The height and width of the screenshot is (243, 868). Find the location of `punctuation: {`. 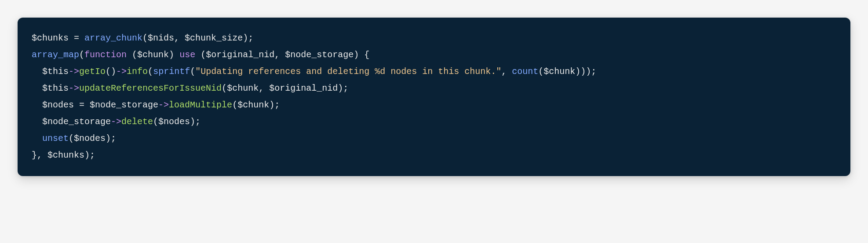

punctuation: { is located at coordinates (367, 55).